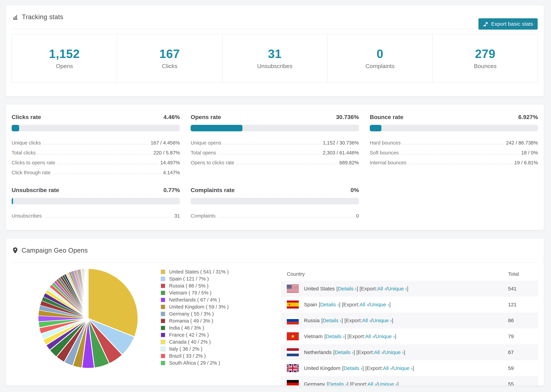 This screenshot has height=392, width=551. I want to click on legend-item: Vietnam ( 79 / 5% ), so click(195, 293).